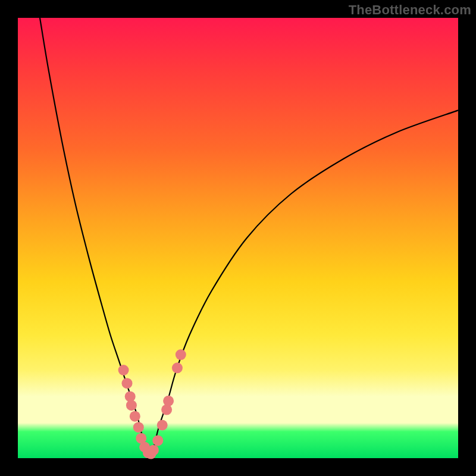 The image size is (476, 476). I want to click on markers-group, so click(152, 405).